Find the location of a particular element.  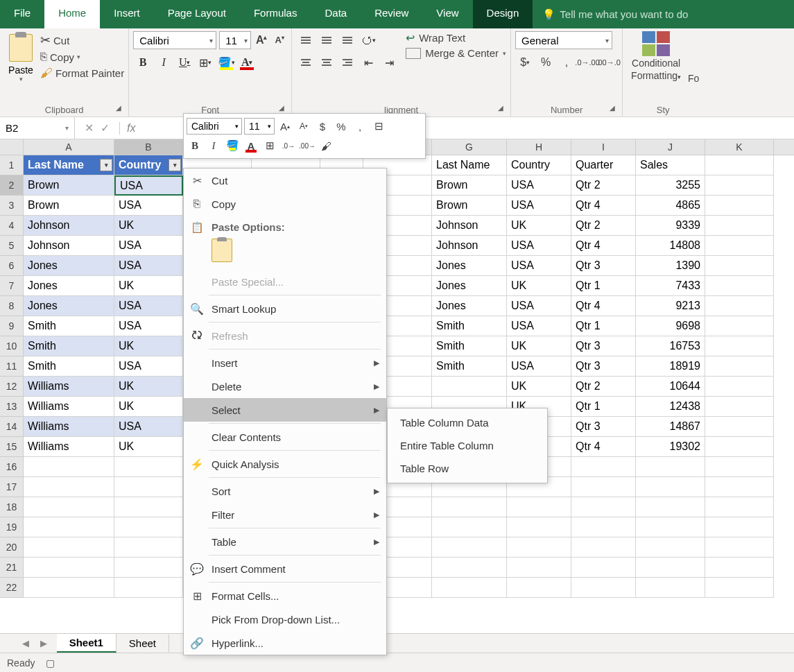

row-header-1: 1 is located at coordinates (12, 165).